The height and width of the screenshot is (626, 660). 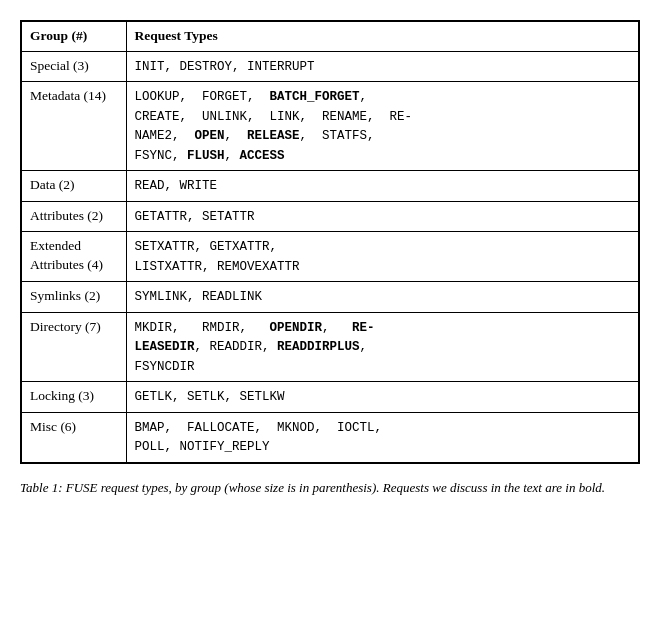 What do you see at coordinates (330, 257) in the screenshot?
I see `table-row: Extended Attributes (4) SETXATTR, GETXAT…` at bounding box center [330, 257].